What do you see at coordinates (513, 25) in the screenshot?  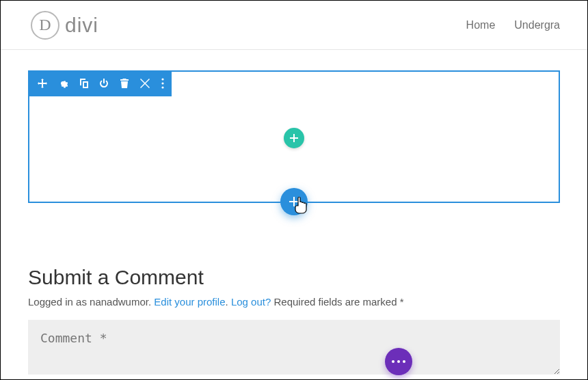 I see `primary-nav: Home Undergra` at bounding box center [513, 25].